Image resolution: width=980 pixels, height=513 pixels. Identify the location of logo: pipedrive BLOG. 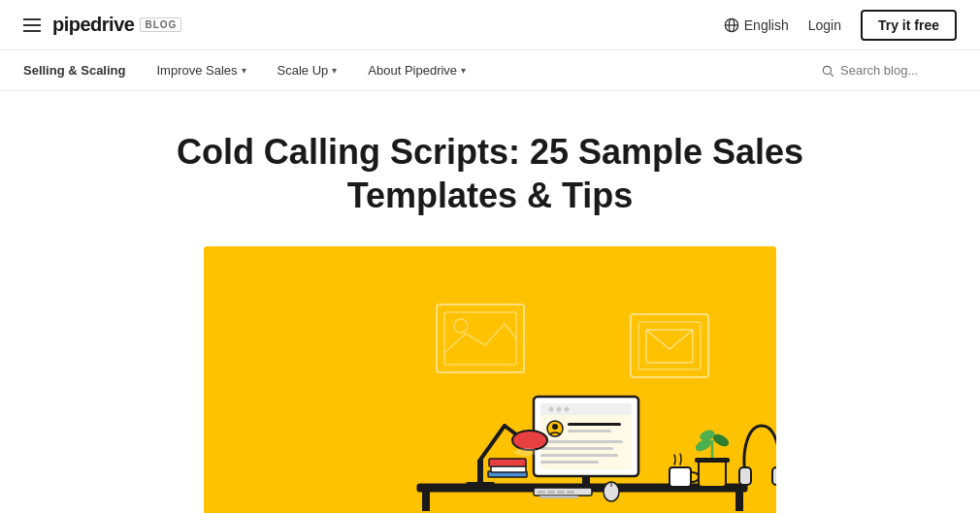
(116, 25).